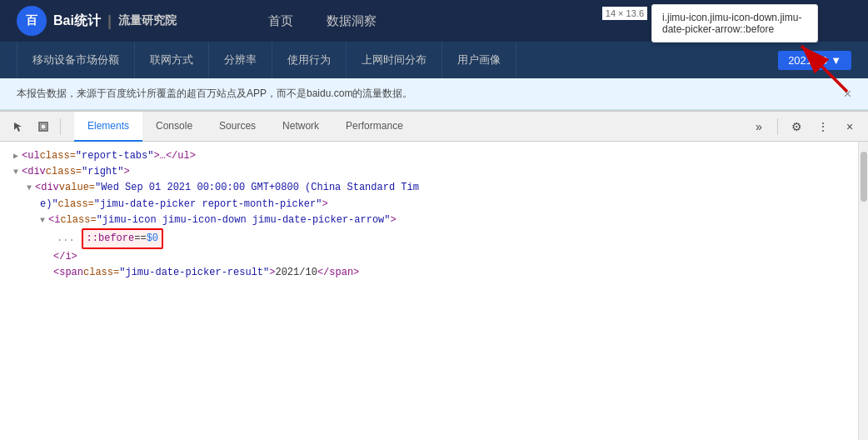  Describe the element at coordinates (174, 127) in the screenshot. I see `tab-console: Console` at that location.